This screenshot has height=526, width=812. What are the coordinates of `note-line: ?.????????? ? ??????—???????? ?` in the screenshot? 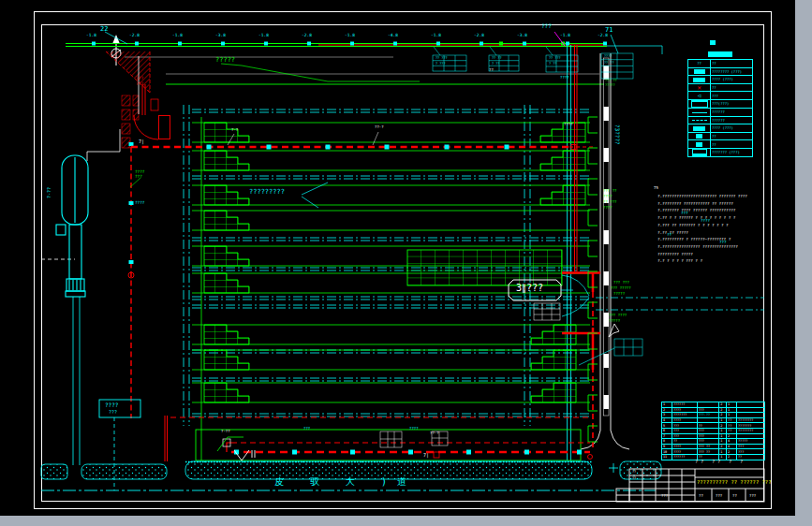 It's located at (713, 240).